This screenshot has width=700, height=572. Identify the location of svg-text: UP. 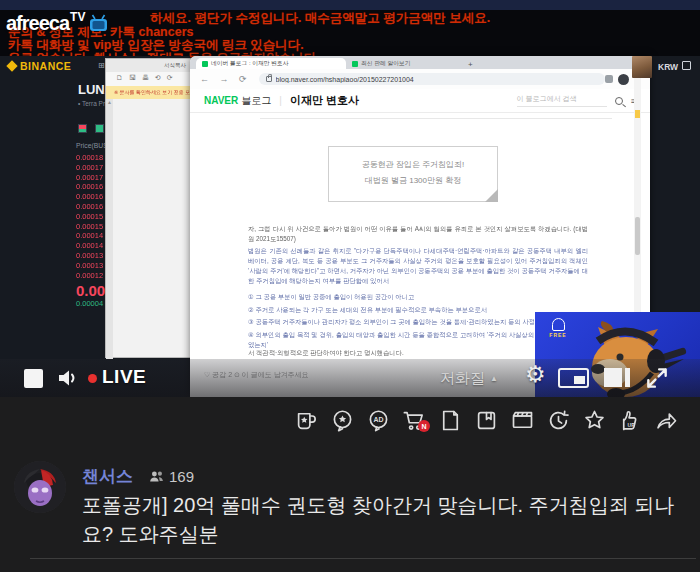
(631, 425).